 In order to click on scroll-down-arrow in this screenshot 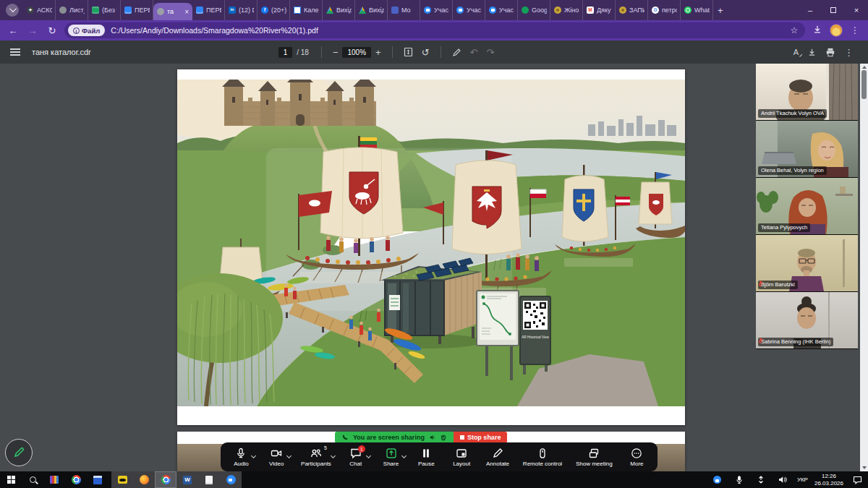, I will do `click(864, 468)`.